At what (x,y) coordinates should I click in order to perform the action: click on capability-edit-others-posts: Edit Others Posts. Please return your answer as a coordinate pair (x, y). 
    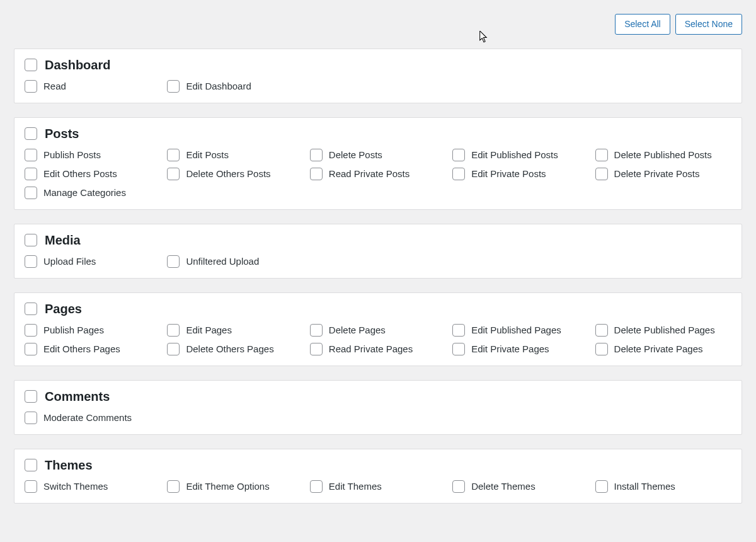
    Looking at the image, I should click on (93, 174).